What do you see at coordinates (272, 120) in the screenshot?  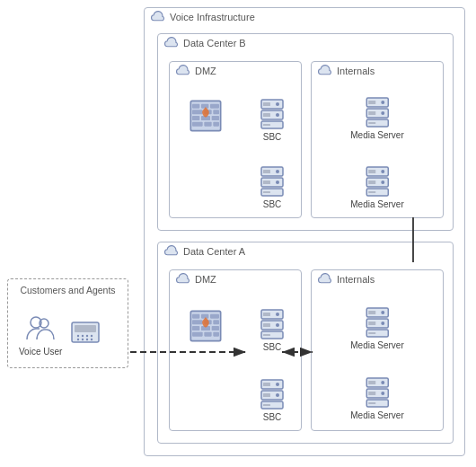 I see `sbc-b1-wrap: SBC` at bounding box center [272, 120].